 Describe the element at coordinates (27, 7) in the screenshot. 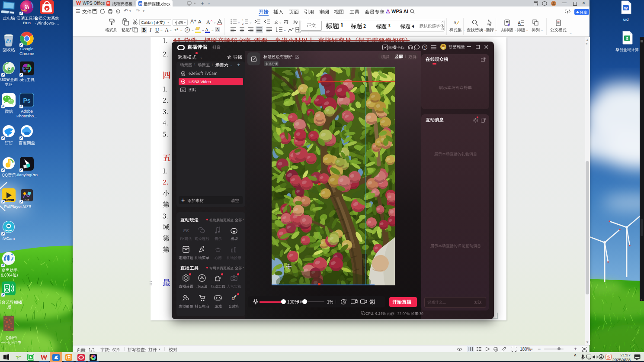

I see `svg-text: jh` at that location.